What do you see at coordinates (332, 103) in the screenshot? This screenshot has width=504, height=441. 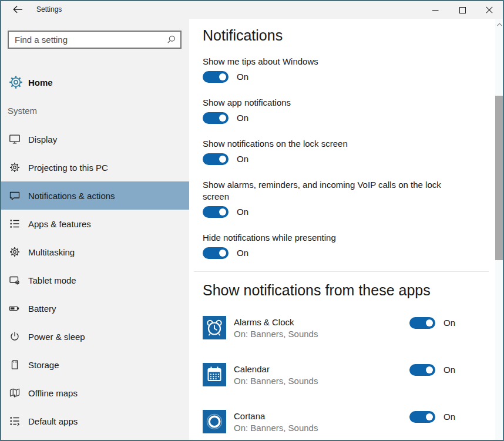 I see `toggle-label-app-notifications: Show app notifications` at bounding box center [332, 103].